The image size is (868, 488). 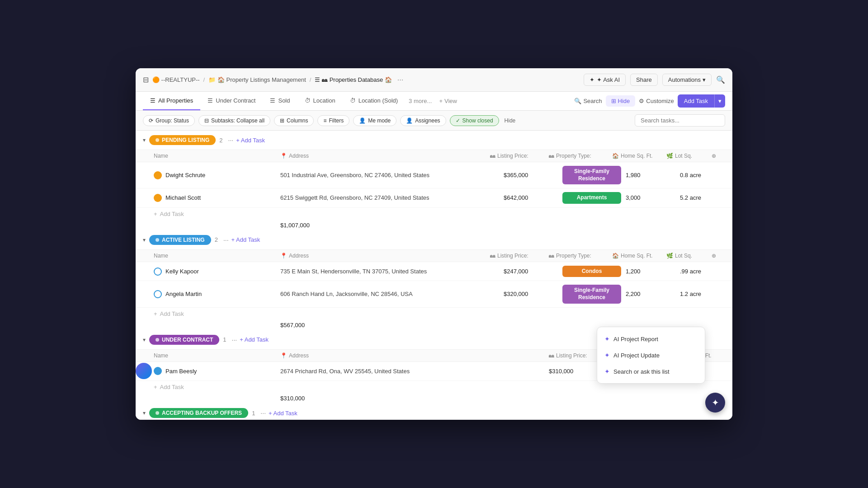 What do you see at coordinates (221, 140) in the screenshot?
I see `pending-listing-count: 2` at bounding box center [221, 140].